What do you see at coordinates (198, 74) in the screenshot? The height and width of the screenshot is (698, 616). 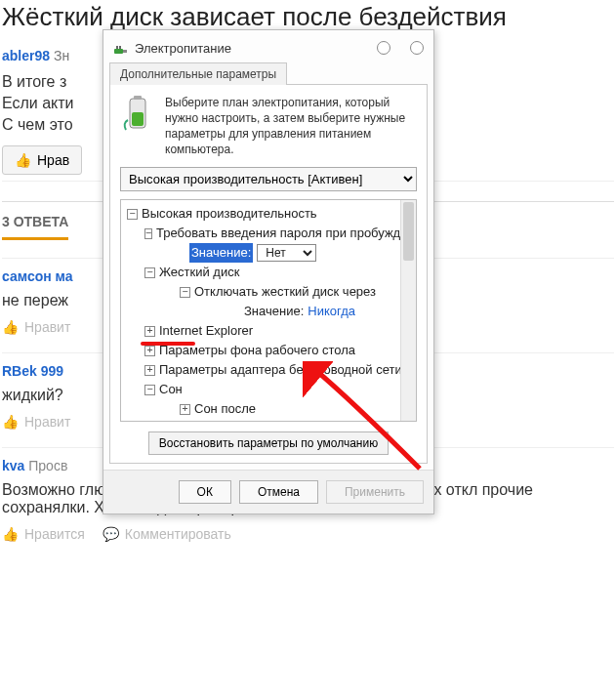 I see `tab-advanced-settings: Дополнительные параметры` at bounding box center [198, 74].